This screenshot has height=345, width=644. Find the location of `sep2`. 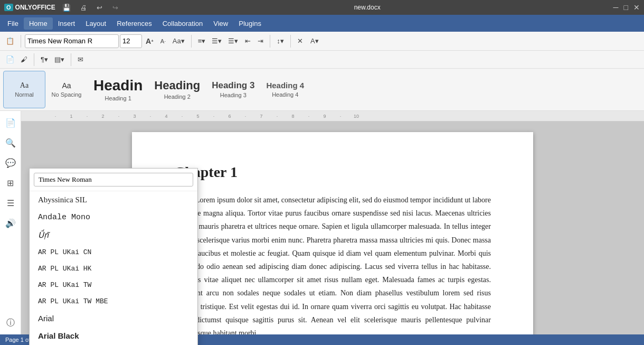

sep2 is located at coordinates (191, 41).